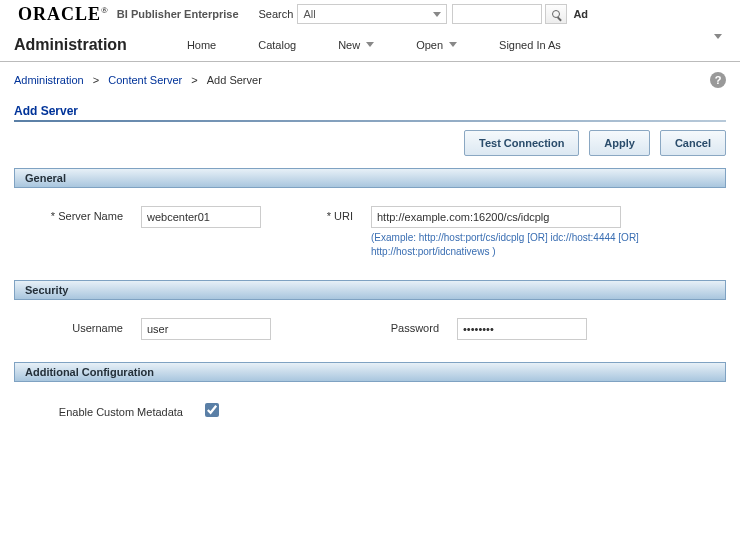 The height and width of the screenshot is (534, 740). Describe the element at coordinates (372, 14) in the screenshot. I see `search-scope-select: All` at that location.